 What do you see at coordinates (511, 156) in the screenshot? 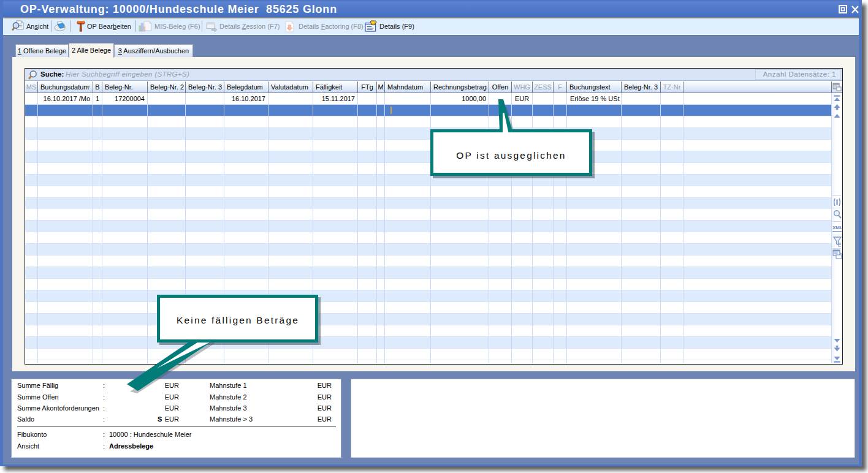
I see `svg-text: OP ist ausgeglichen` at bounding box center [511, 156].